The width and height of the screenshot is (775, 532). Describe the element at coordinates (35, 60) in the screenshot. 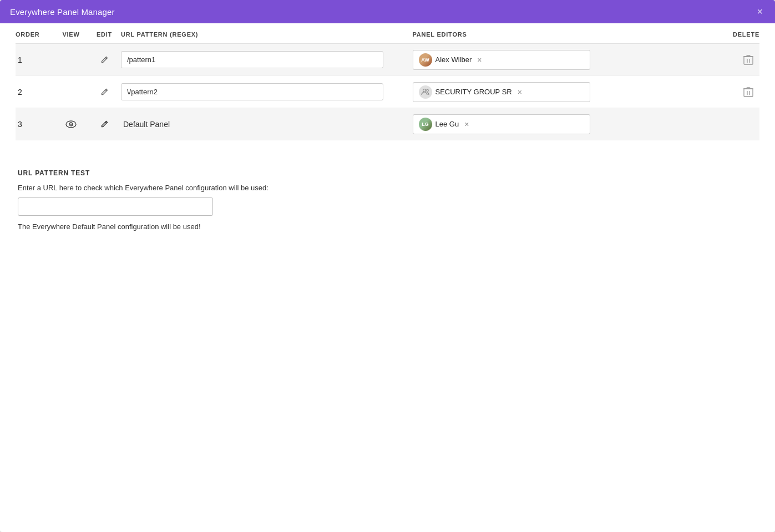

I see `row-1-order: 1` at that location.